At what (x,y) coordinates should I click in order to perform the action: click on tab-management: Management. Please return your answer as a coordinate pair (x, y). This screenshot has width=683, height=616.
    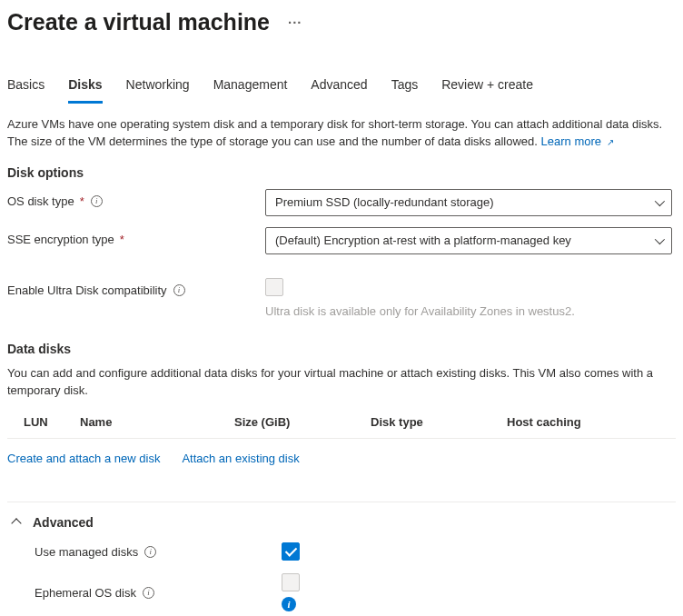
    Looking at the image, I should click on (251, 87).